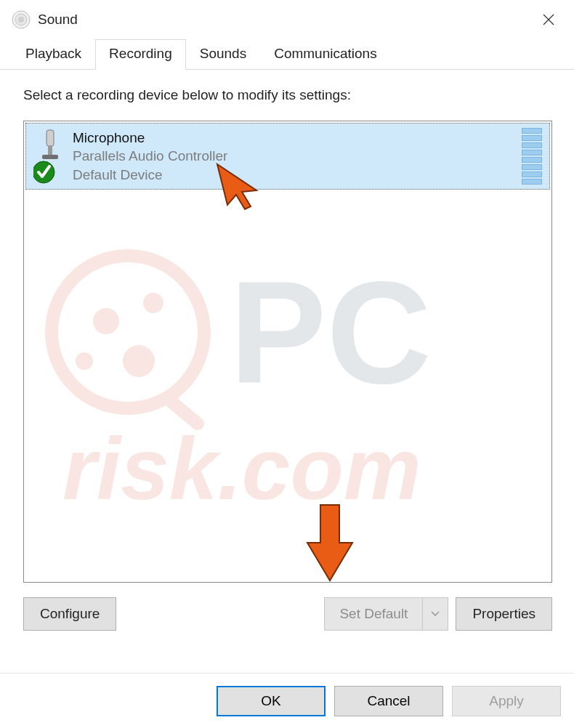 Image resolution: width=574 pixels, height=728 pixels. I want to click on instruction-text: Select a recording device below to modif…, so click(288, 95).